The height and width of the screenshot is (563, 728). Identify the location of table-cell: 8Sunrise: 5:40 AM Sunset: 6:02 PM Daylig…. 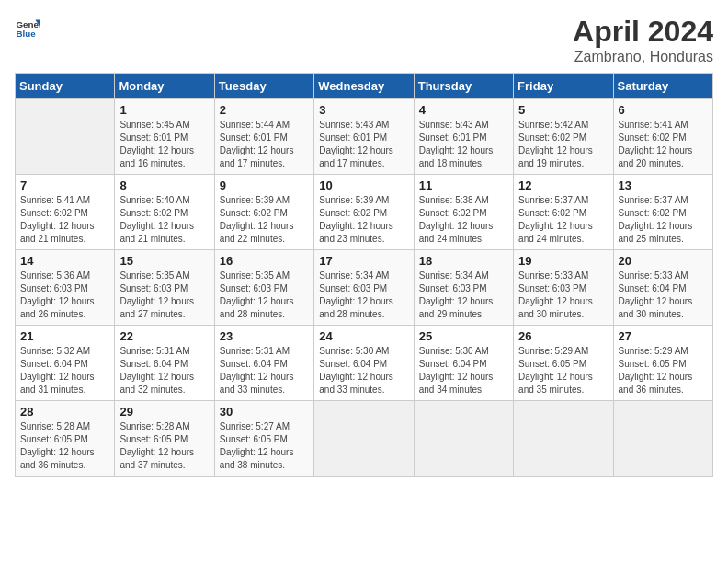
(165, 213).